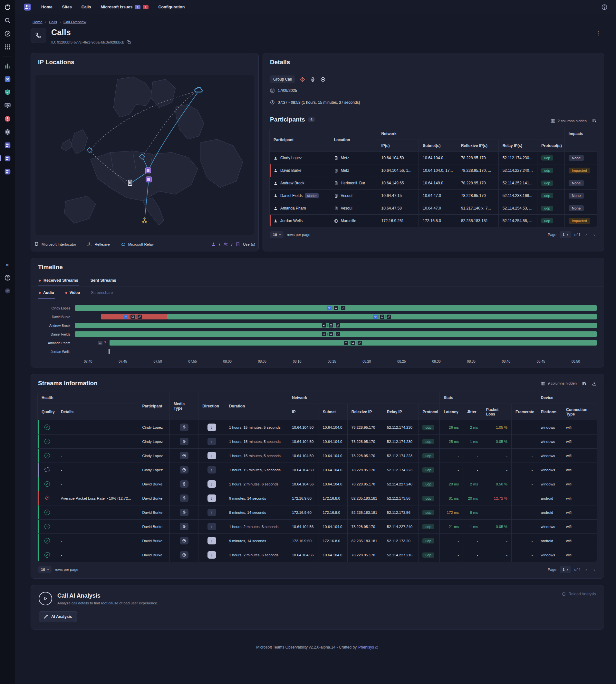  I want to click on camera-app-icon, so click(7, 132).